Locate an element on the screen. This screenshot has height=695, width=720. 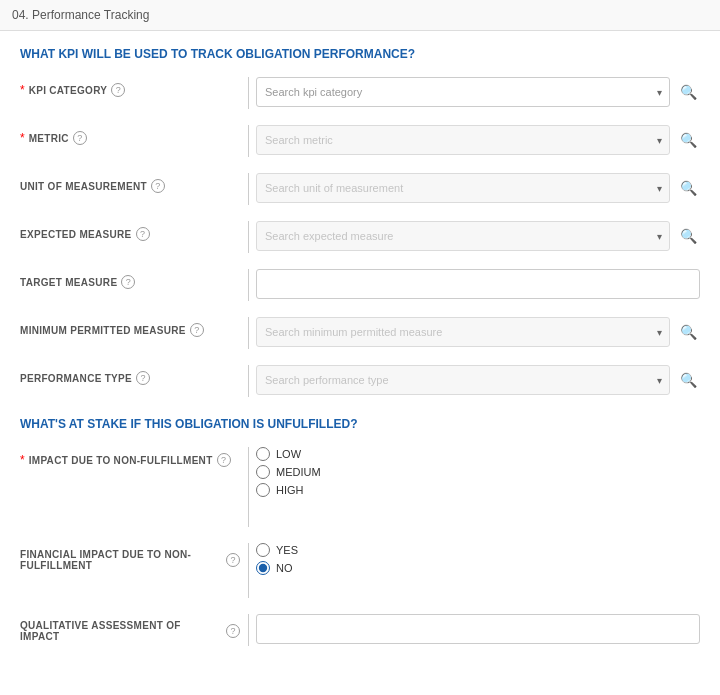
metric-row: * METRIC ? Search metric ▾ 🔍 is located at coordinates (360, 141).